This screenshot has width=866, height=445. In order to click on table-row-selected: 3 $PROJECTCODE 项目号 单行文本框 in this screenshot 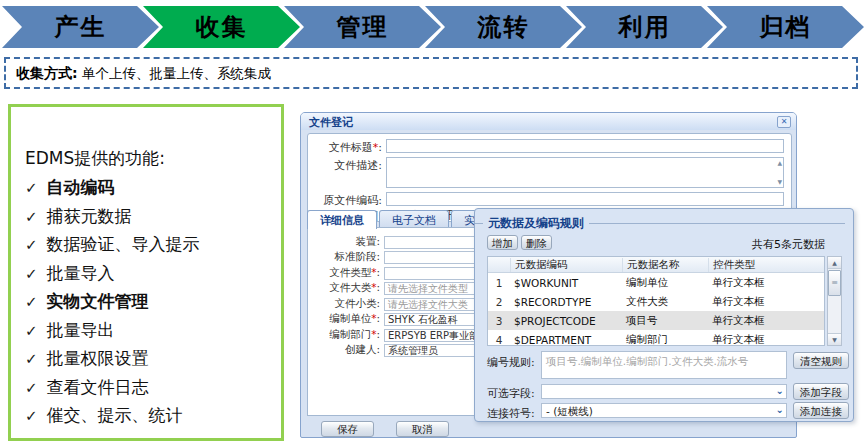, I will do `click(656, 320)`.